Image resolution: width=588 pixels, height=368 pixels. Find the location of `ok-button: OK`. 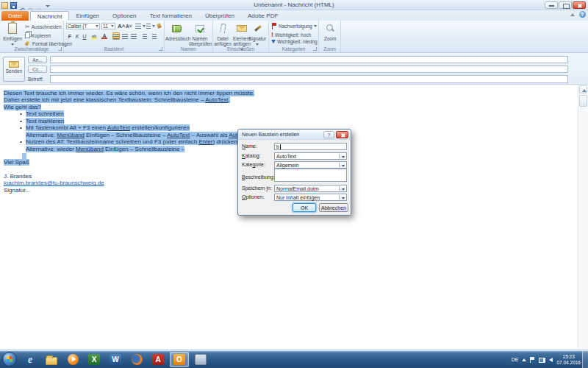

ok-button: OK is located at coordinates (304, 208).